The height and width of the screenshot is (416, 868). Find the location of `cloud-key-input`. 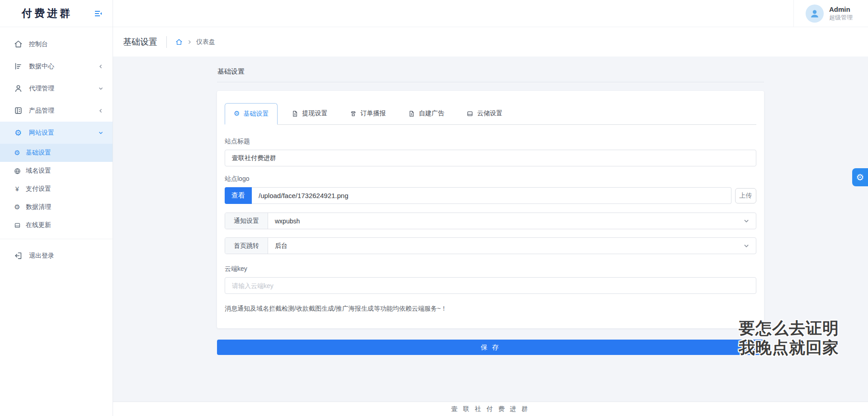

cloud-key-input is located at coordinates (491, 286).